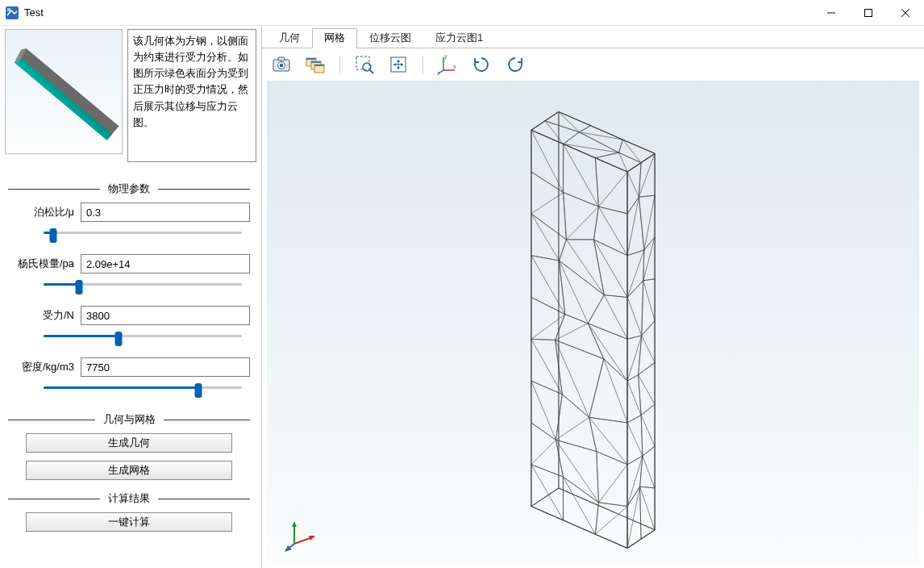  Describe the element at coordinates (165, 212) in the screenshot. I see `input-poisson` at that location.